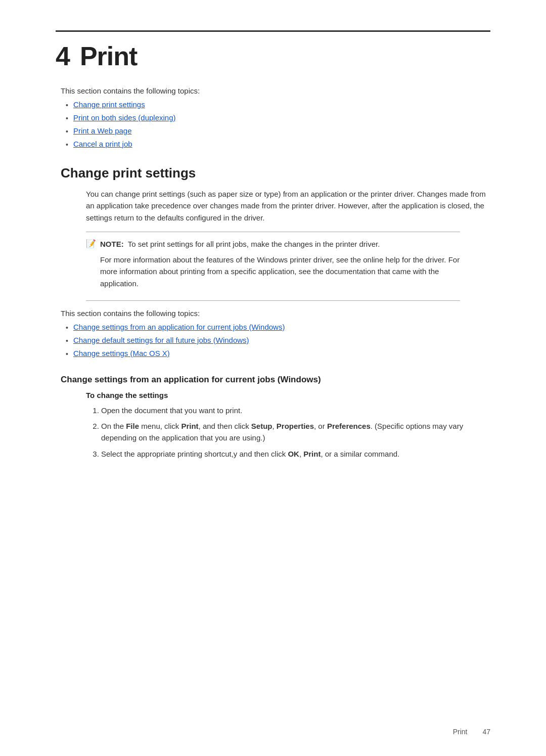  I want to click on sub-toc-link-1: Change settings from an application for …, so click(179, 327).